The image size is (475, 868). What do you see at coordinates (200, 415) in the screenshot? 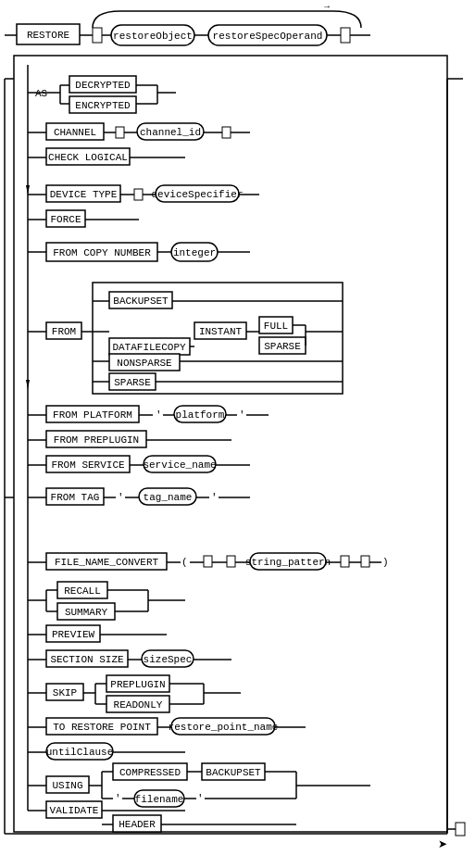
I see `svg-text: platform` at bounding box center [200, 415].